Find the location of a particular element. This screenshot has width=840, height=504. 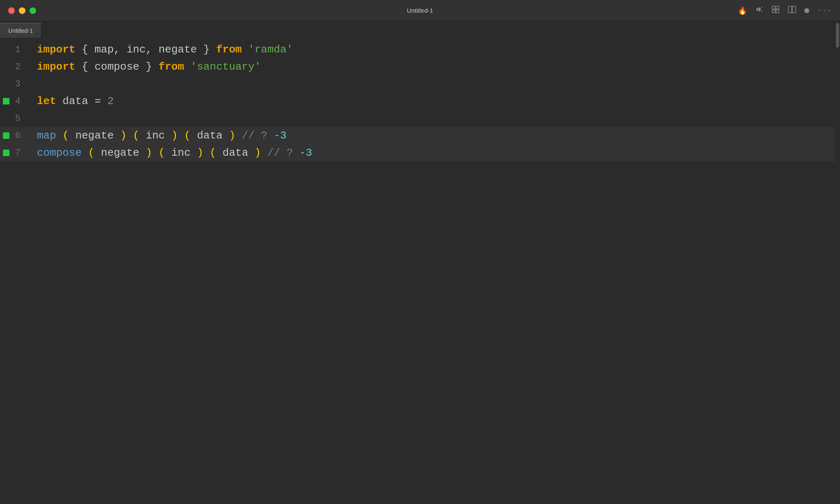

line-number-4: 4 is located at coordinates (23, 102).